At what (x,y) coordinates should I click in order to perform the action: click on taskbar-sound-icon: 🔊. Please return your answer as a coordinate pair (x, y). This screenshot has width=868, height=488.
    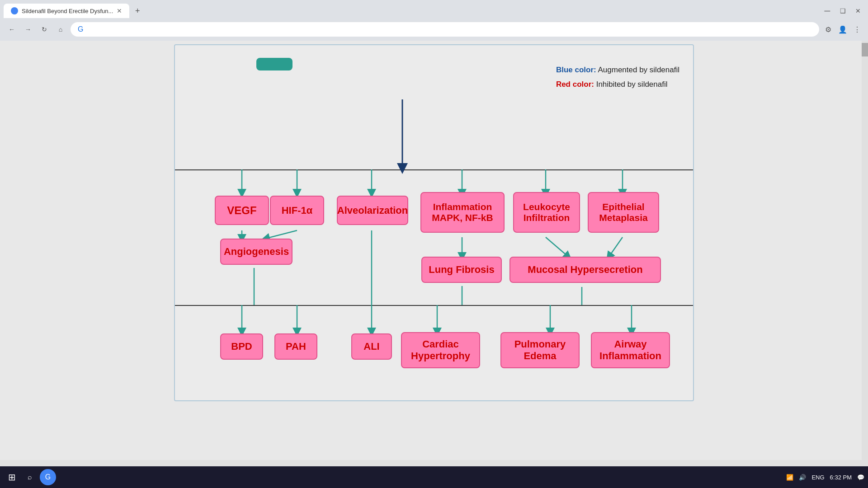
    Looking at the image, I should click on (802, 477).